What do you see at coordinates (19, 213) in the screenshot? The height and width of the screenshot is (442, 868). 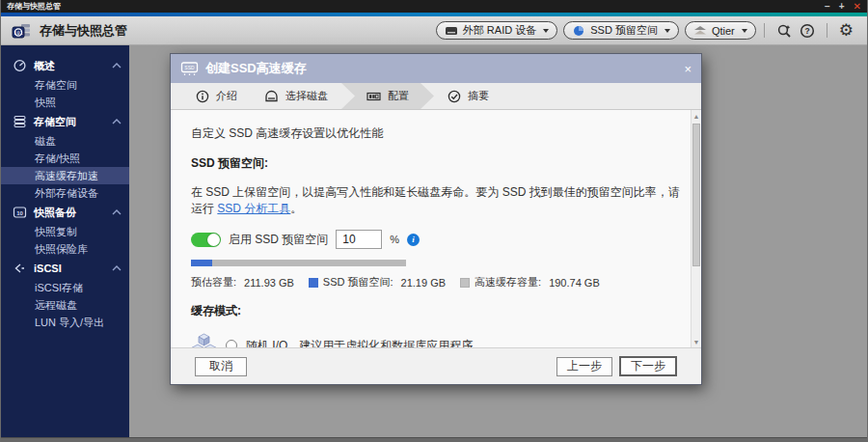 I see `svg-text: 10` at bounding box center [19, 213].